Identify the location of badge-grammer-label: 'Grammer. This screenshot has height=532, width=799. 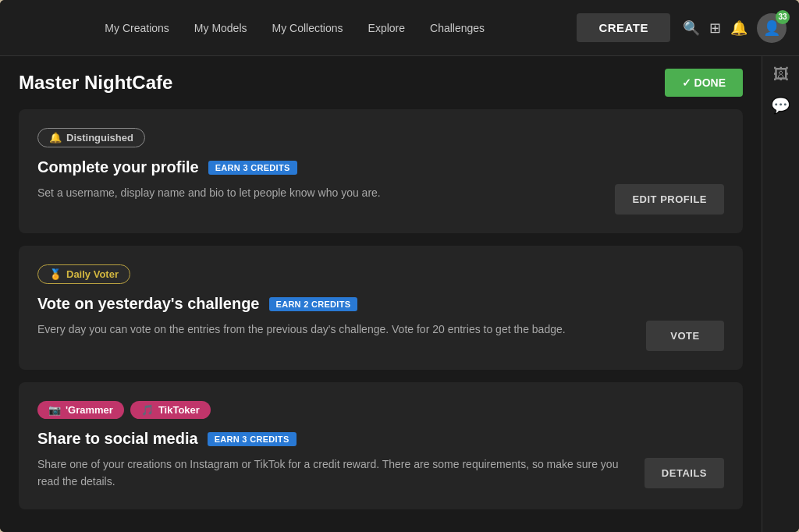
(89, 410).